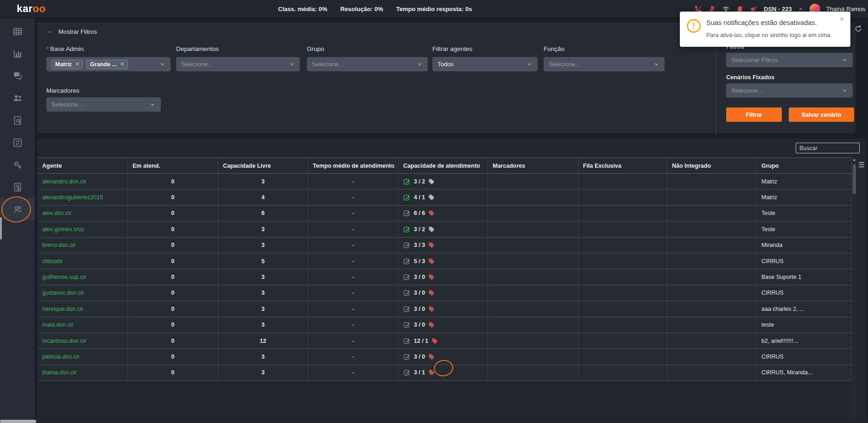 This screenshot has height=423, width=868. What do you see at coordinates (353, 166) in the screenshot?
I see `column-header: Tempo médio de atendimento` at bounding box center [353, 166].